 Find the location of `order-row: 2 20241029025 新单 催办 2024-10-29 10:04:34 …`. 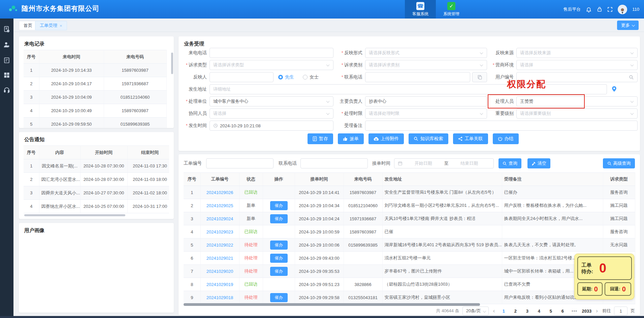

order-row: 2 20241029025 新单 催办 2024-10-29 10:04:34 … is located at coordinates (409, 205).